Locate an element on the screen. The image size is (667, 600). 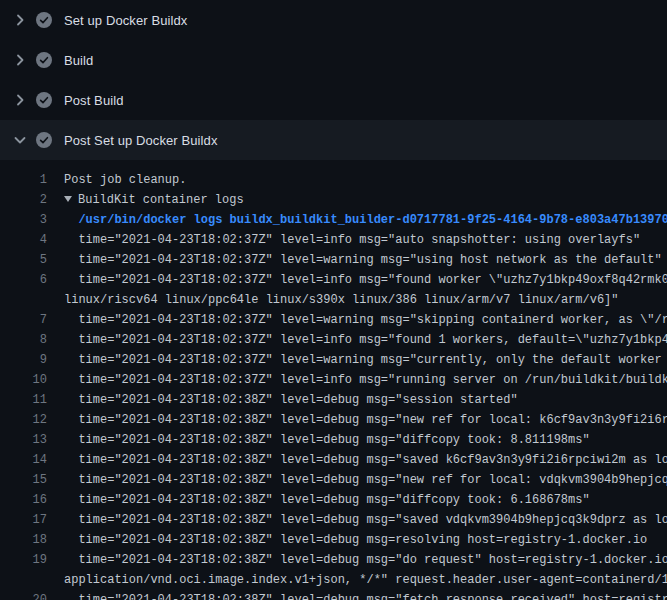
log-line-text: Post job cleanup. is located at coordinates (125, 180).